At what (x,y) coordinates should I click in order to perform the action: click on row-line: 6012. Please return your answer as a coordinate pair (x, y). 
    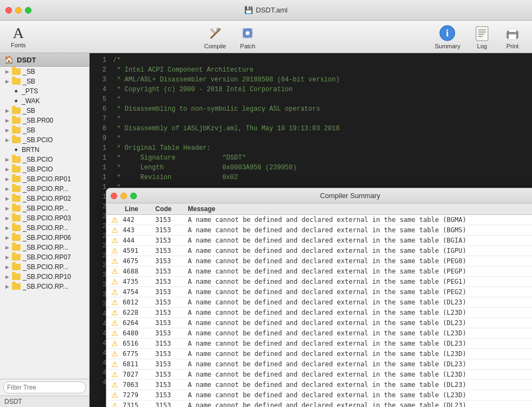
    Looking at the image, I should click on (139, 302).